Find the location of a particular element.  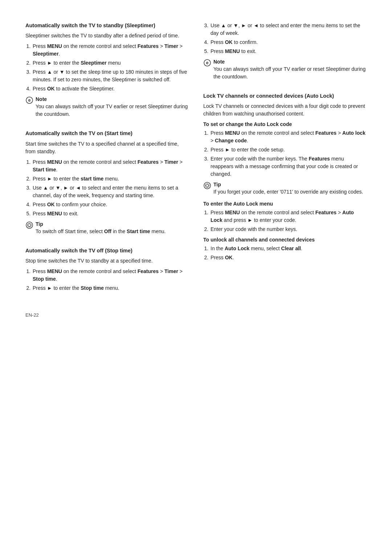

tip-label: Tip is located at coordinates (101, 224).